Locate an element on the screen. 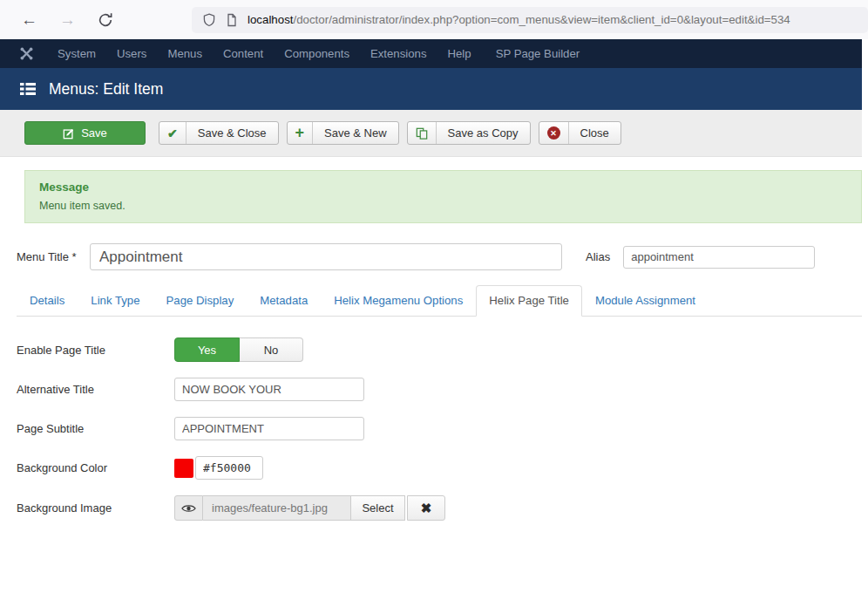 The width and height of the screenshot is (868, 593). edit-tabs: Details Link Type Page Display Metadata … is located at coordinates (439, 301).